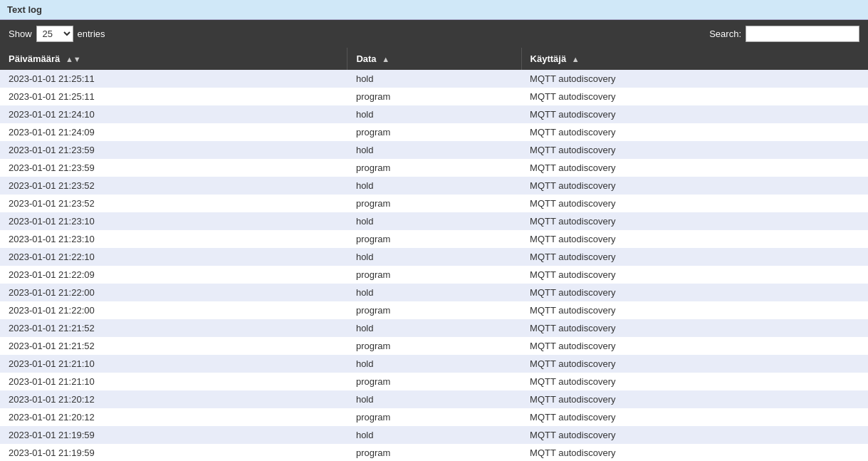 The image size is (868, 461). I want to click on table-row: 2023-01-01 21:20:12programMQTT autodisco…, so click(434, 418).